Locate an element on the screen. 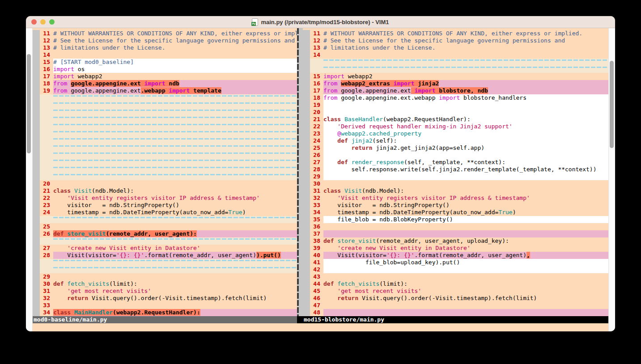 This screenshot has width=641, height=364. code-line: 27 def render_response(self, _template, … is located at coordinates (455, 162).